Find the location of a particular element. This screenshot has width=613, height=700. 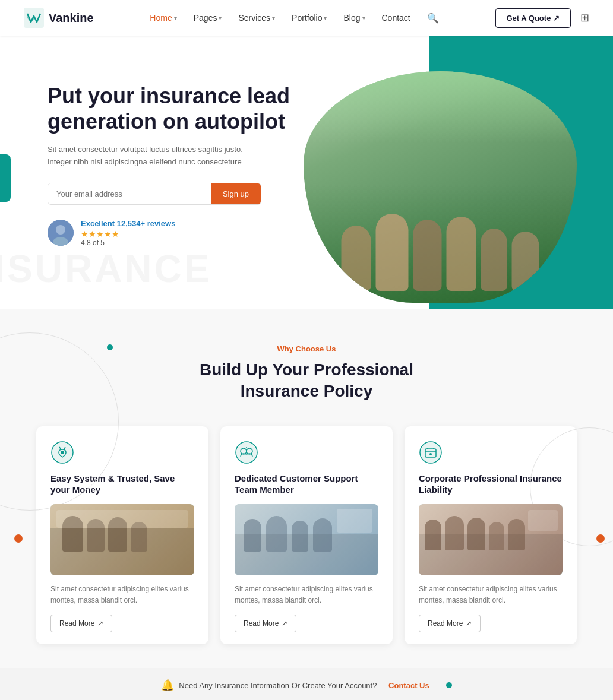

nav-contact: Contact is located at coordinates (396, 18).